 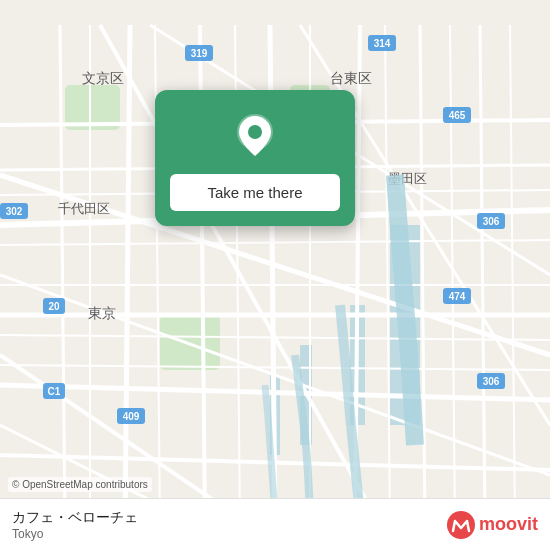 What do you see at coordinates (54, 392) in the screenshot?
I see `svg-text: C1` at bounding box center [54, 392].